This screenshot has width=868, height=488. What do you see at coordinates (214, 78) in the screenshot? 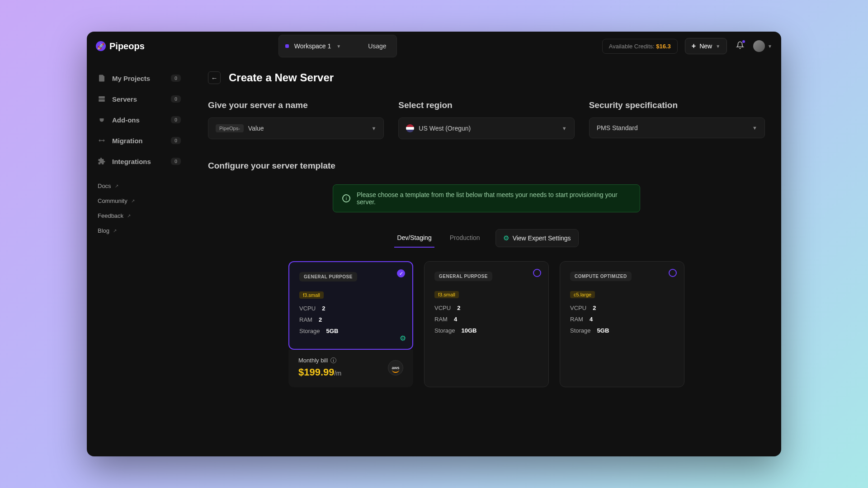
I see `back-button: ←` at bounding box center [214, 78].